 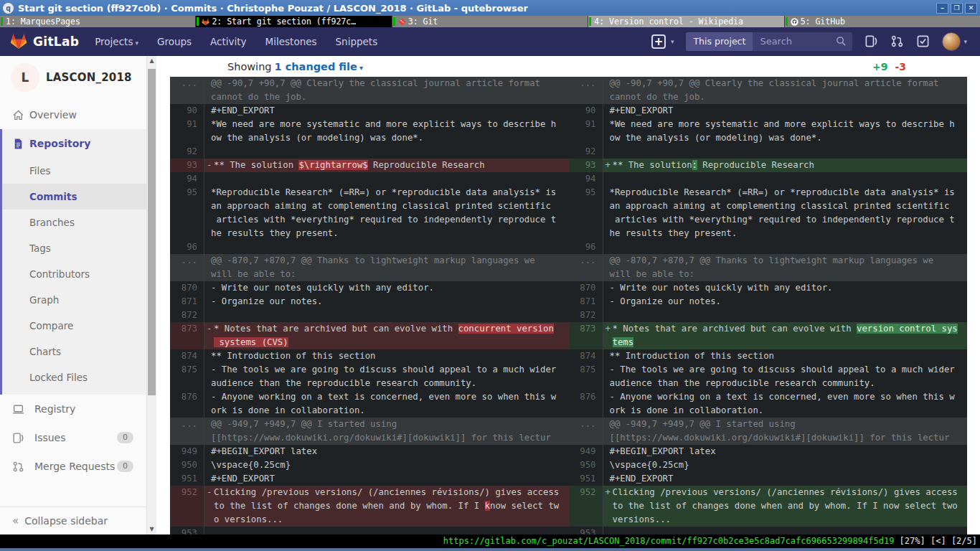 I want to click on old-line-number: 90, so click(x=187, y=110).